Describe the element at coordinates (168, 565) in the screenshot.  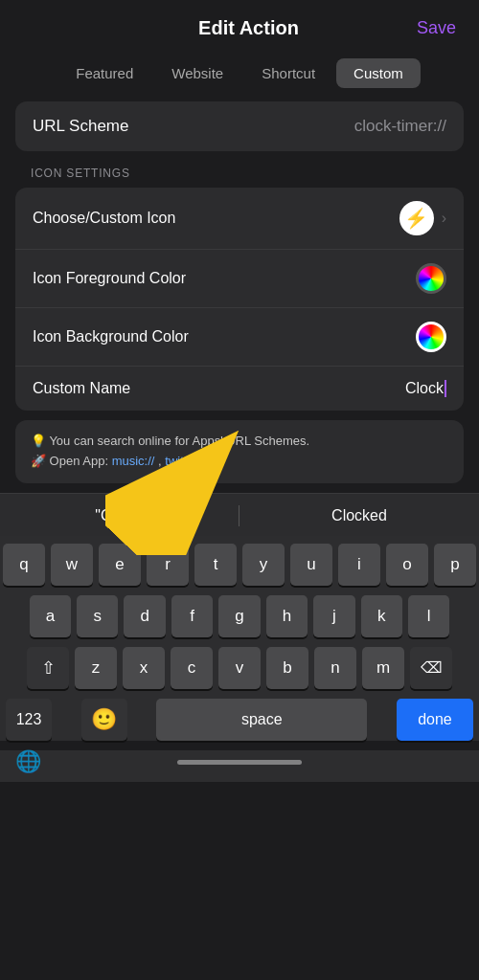
I see `key-r: r` at that location.